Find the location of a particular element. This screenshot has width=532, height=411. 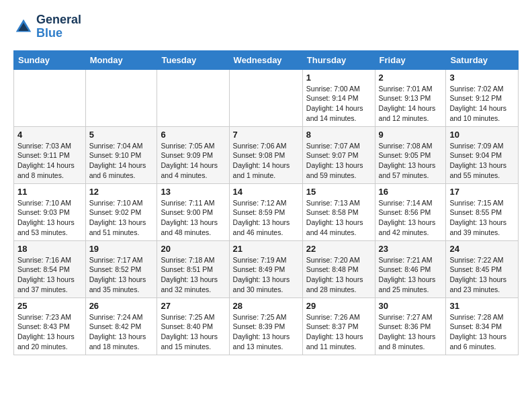

day-number: 23 is located at coordinates (411, 248).